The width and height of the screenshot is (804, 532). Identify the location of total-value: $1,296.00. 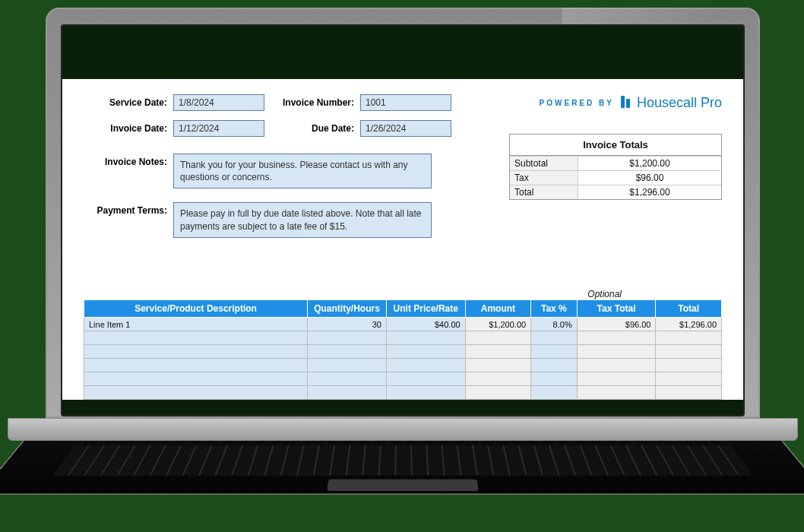
(650, 192).